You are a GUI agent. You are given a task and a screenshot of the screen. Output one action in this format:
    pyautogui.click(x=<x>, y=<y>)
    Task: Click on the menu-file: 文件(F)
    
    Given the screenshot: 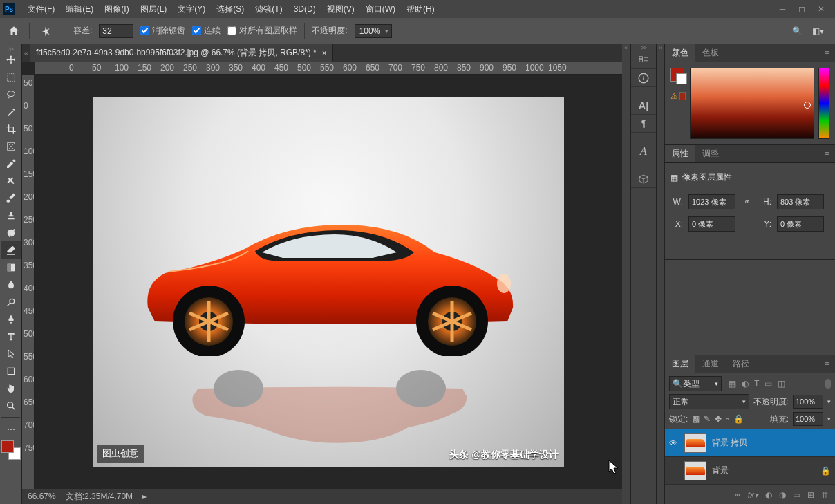 What is the action you would take?
    pyautogui.click(x=41, y=10)
    